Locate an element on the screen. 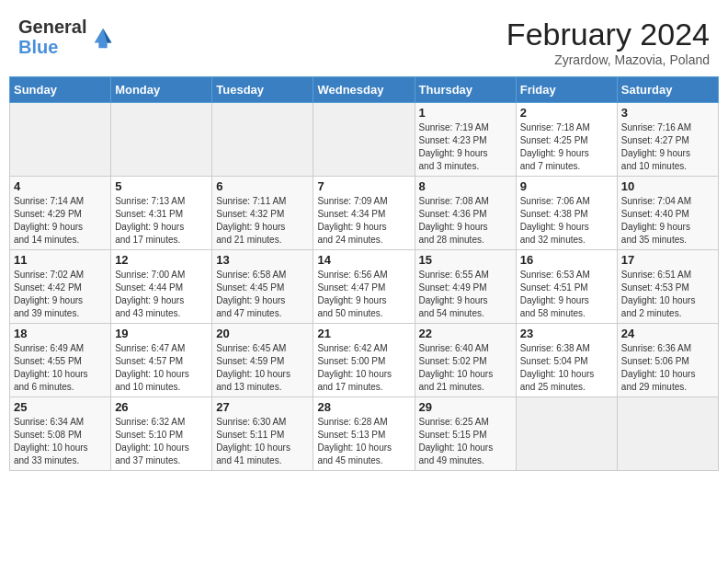  logo-general: General is located at coordinates (52, 27).